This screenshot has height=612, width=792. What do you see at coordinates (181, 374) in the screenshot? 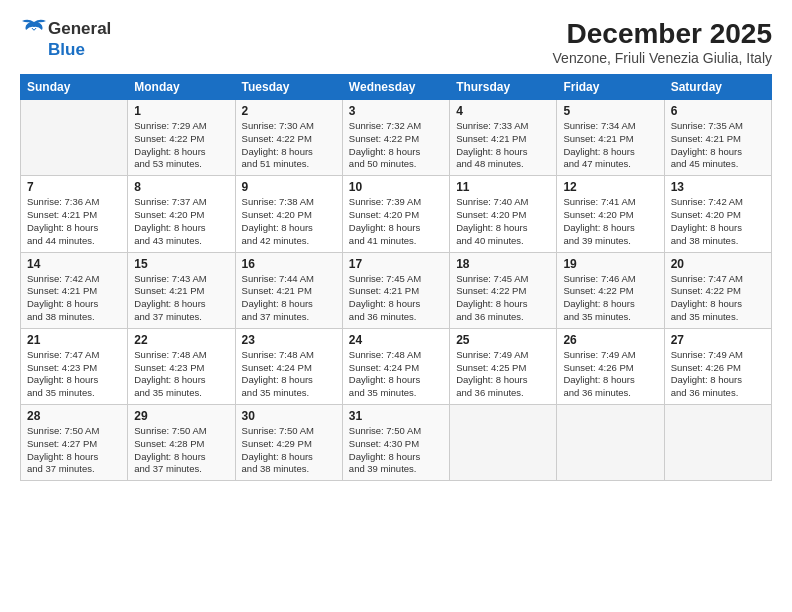
I see `day-details: Sunrise: 7:48 AM Sunset: 4:23 PM Dayligh…` at bounding box center [181, 374].